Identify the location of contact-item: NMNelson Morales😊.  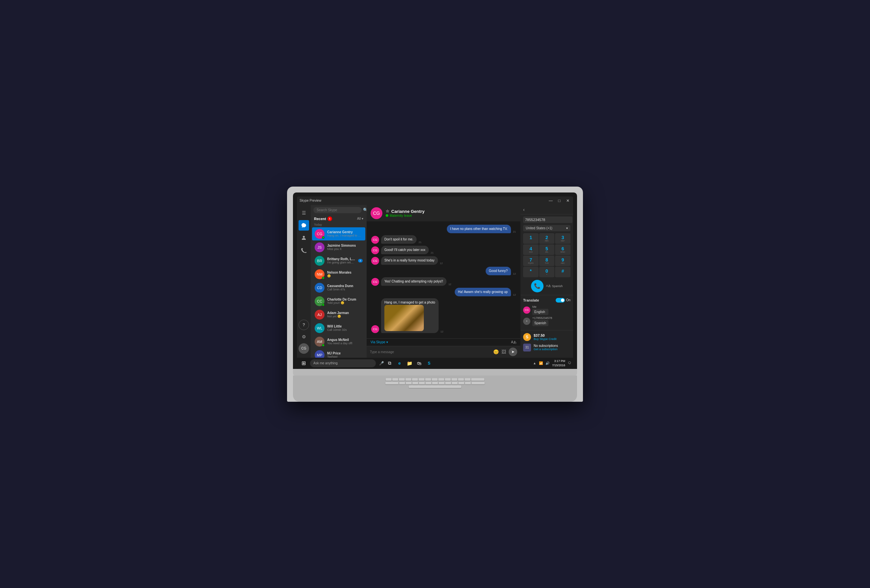
(339, 275).